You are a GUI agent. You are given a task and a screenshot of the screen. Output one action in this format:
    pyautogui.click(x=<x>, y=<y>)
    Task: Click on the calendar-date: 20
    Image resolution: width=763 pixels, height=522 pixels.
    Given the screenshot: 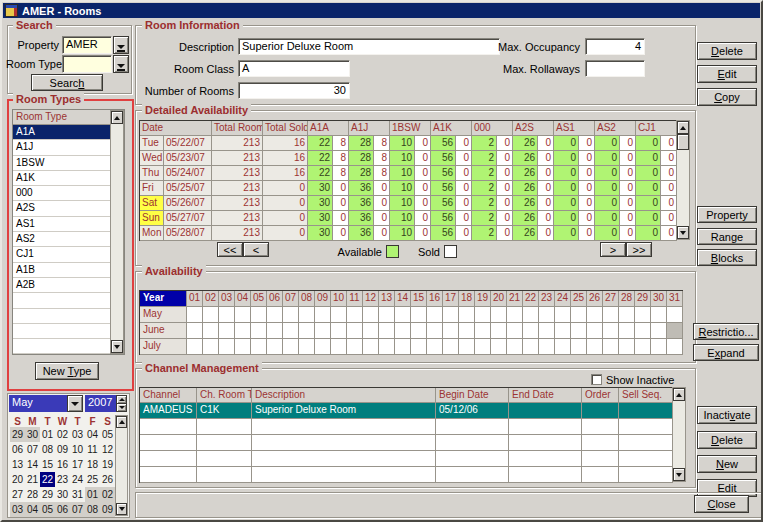 What is the action you would take?
    pyautogui.click(x=18, y=480)
    